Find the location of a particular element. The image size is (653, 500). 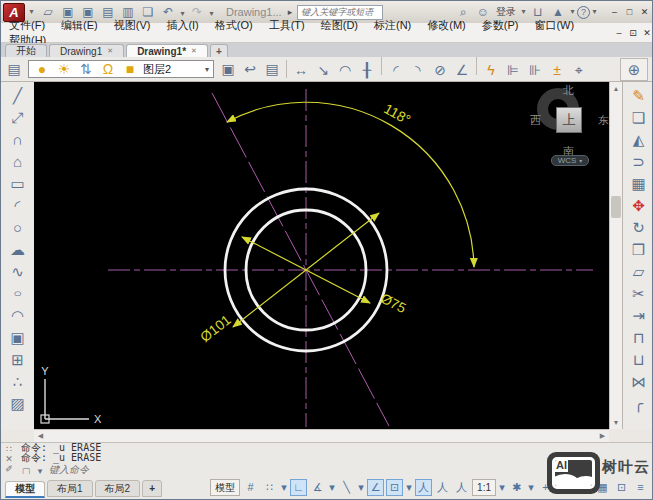

offset-icon: ⊃ is located at coordinates (639, 161).